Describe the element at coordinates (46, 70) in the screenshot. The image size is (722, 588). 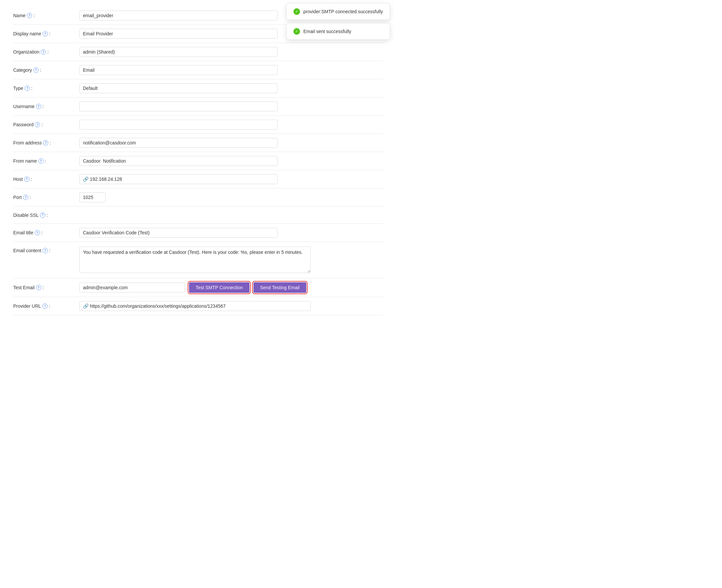
I see `label-category: Category ? :` at that location.